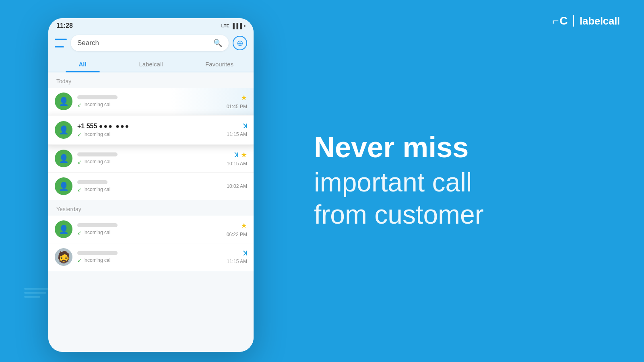 The image size is (644, 362). I want to click on call-item: 👤 ↙ Incoming call 10:02 AM, so click(151, 187).